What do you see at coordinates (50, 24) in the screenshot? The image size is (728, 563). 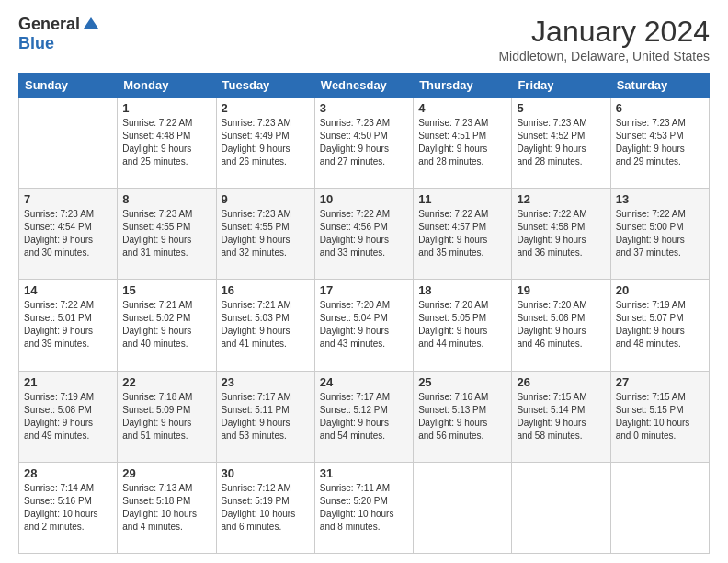 I see `logo-general-text: General` at bounding box center [50, 24].